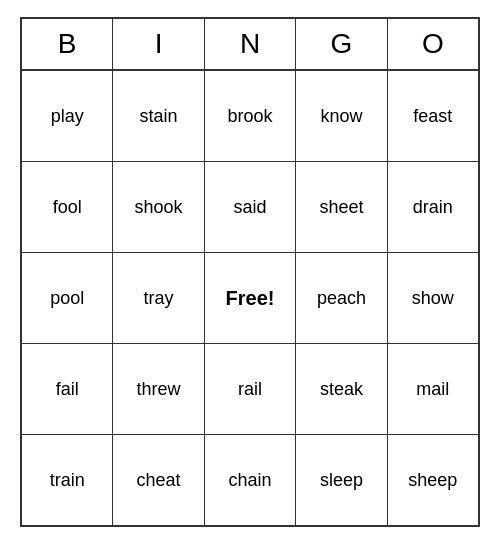 The width and height of the screenshot is (500, 544). What do you see at coordinates (158, 44) in the screenshot?
I see `header-i: I` at bounding box center [158, 44].